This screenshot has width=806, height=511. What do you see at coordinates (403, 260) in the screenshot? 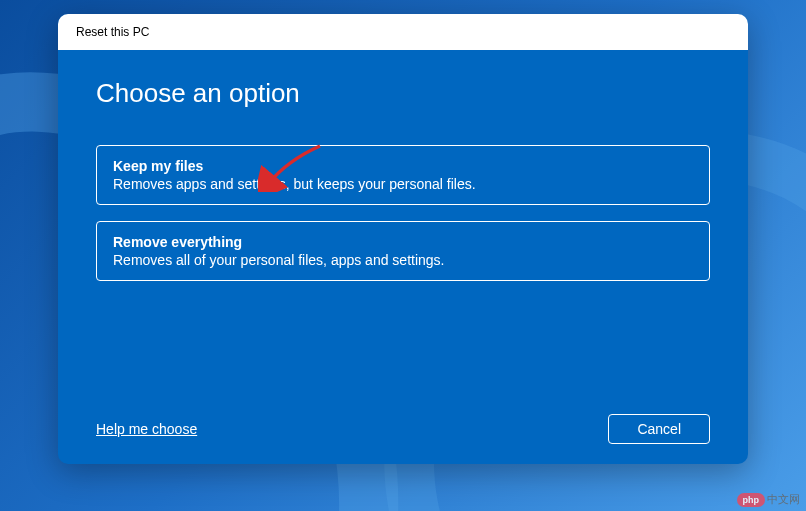
I see `option-description: Removes all of your personal files, apps…` at bounding box center [403, 260].